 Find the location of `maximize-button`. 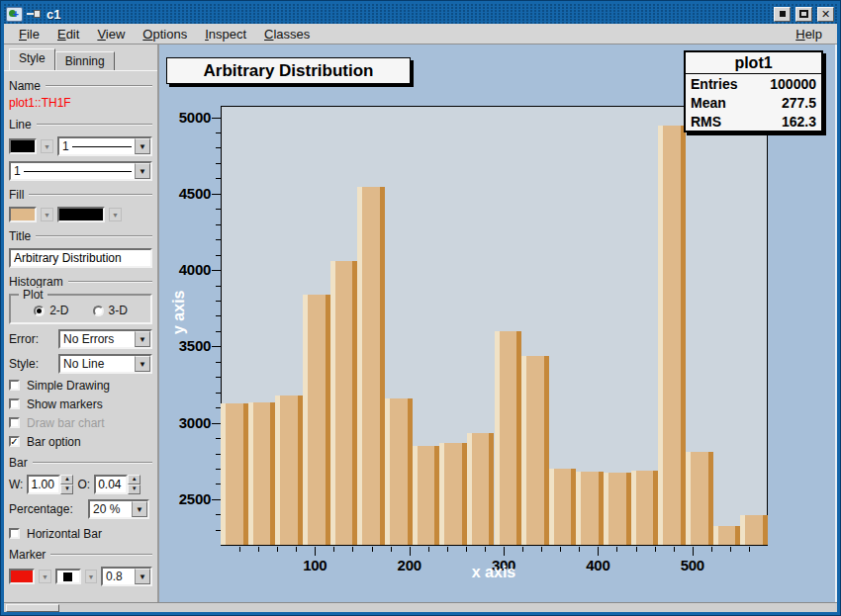

maximize-button is located at coordinates (803, 14).